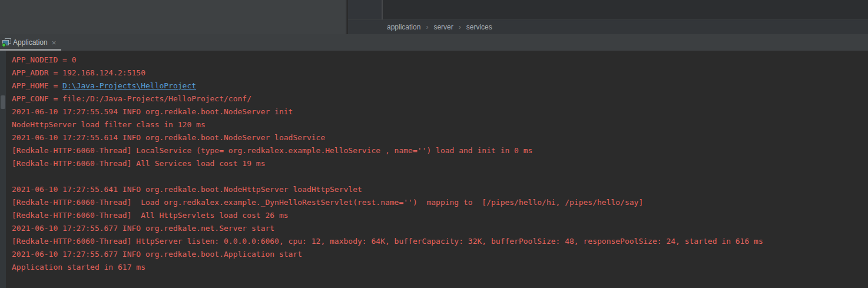 The image size is (868, 288). I want to click on console-line: [Redkale-HTTP:6060-Thread] LocalService …, so click(440, 151).